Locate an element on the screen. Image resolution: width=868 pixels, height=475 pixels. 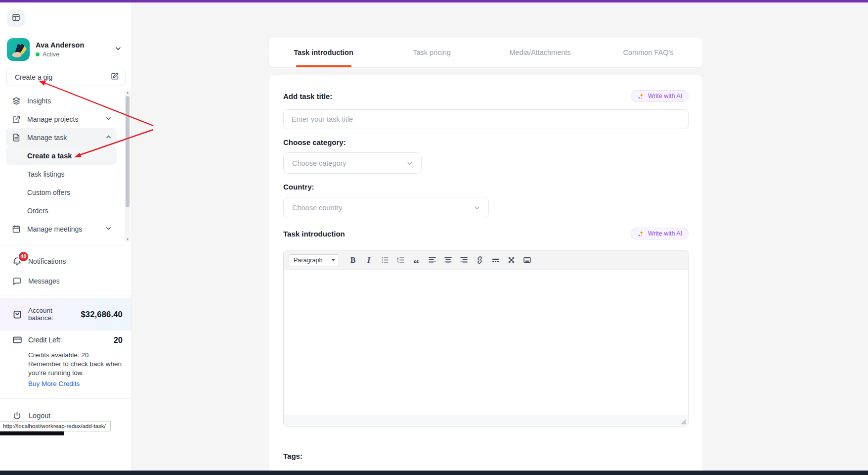
sidebar-item-insights: Insights is located at coordinates (61, 101).